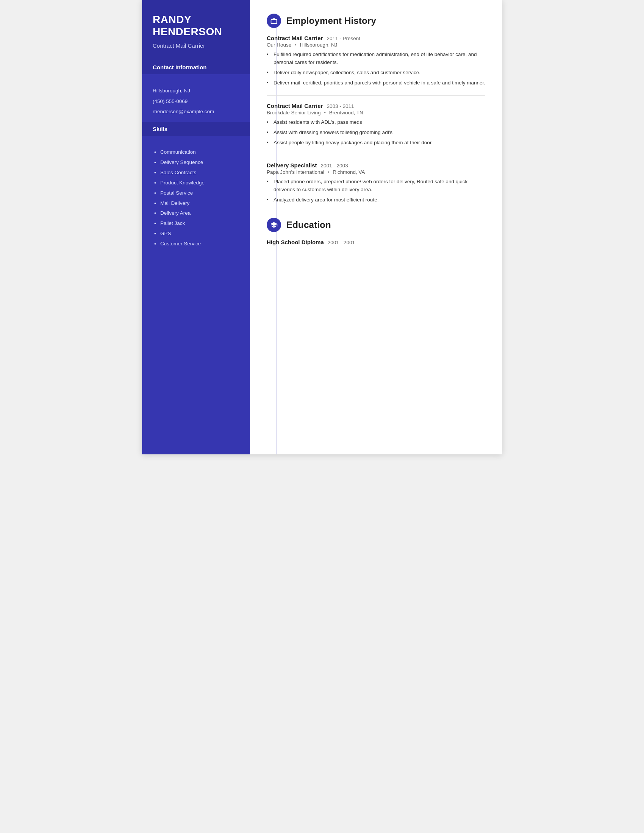  I want to click on graduation-cap-icon, so click(274, 225).